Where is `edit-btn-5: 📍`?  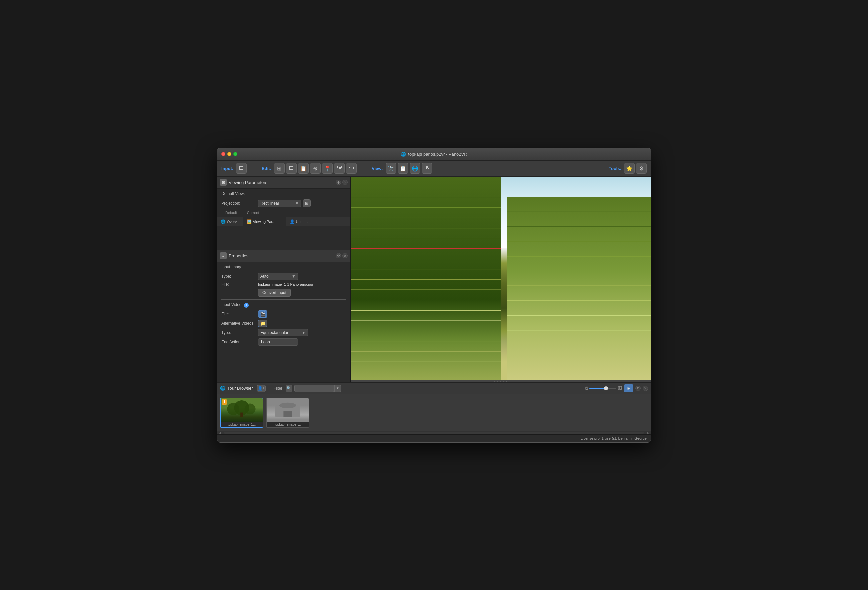 edit-btn-5: 📍 is located at coordinates (327, 168).